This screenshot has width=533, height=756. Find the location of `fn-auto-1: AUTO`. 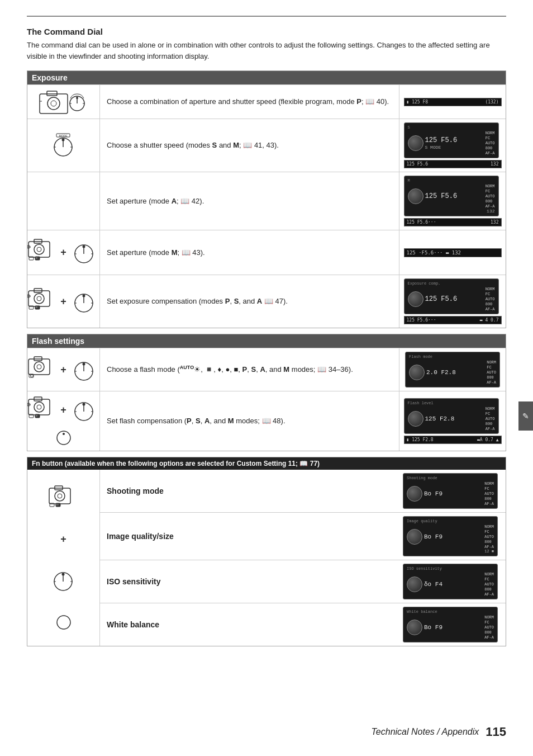

fn-auto-1: AUTO is located at coordinates (489, 494).